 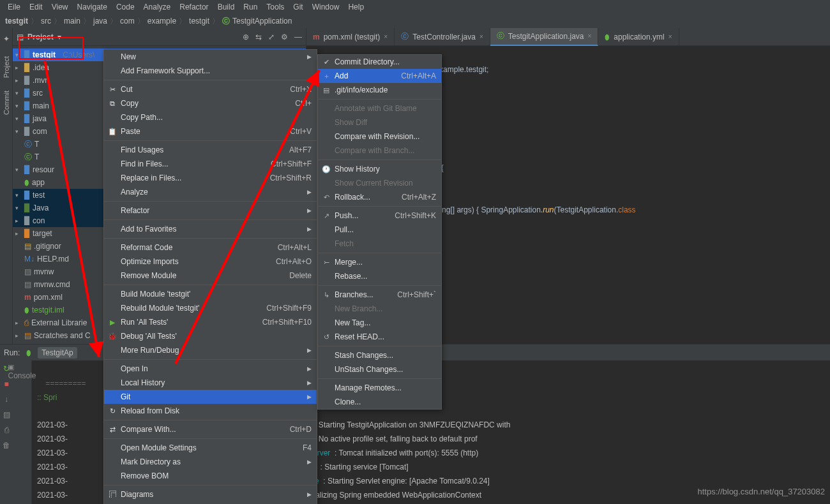 I want to click on ctx-copypath: Copy Path..., so click(x=211, y=117).